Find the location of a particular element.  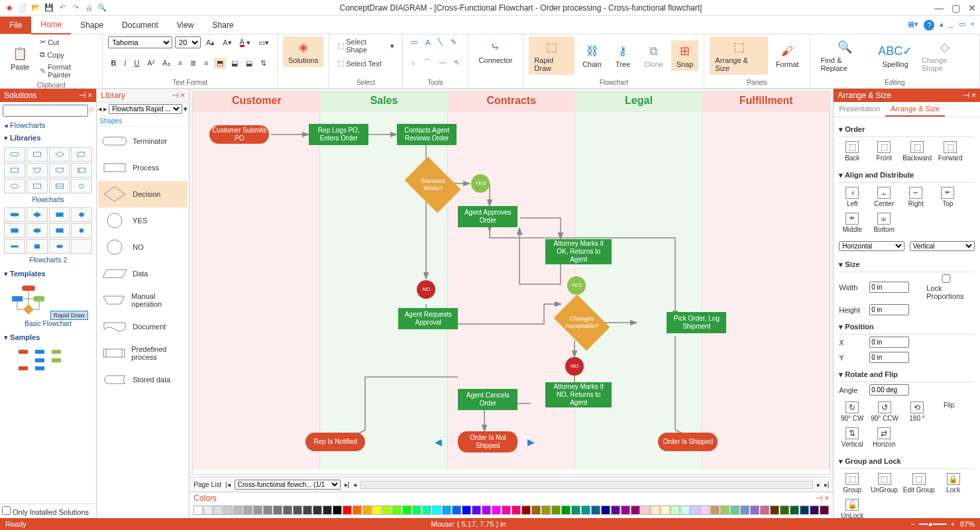

lib-process: Process is located at coordinates (143, 168).